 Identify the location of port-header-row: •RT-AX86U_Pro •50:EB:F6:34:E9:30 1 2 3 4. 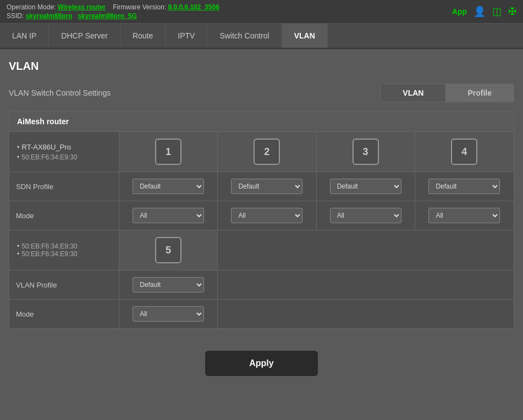
(262, 152).